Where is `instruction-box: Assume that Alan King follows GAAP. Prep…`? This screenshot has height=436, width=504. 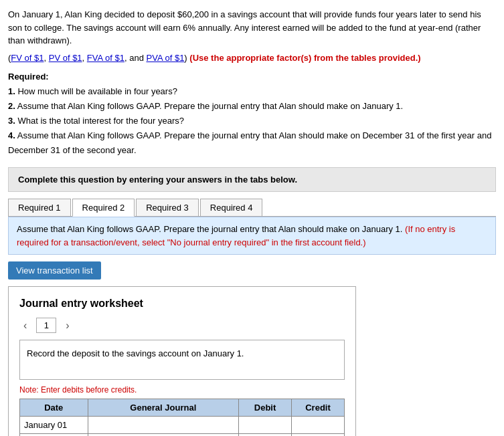 instruction-box: Assume that Alan King follows GAAP. Prep… is located at coordinates (252, 235).